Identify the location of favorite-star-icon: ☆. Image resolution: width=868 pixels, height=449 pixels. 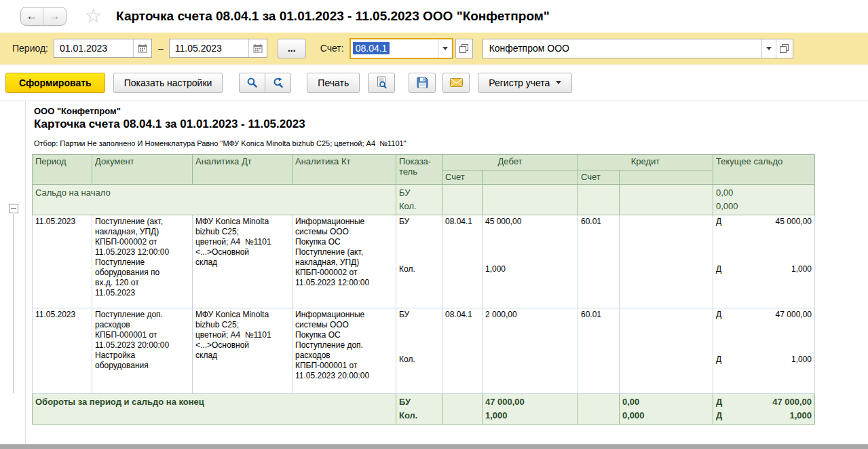
(94, 16).